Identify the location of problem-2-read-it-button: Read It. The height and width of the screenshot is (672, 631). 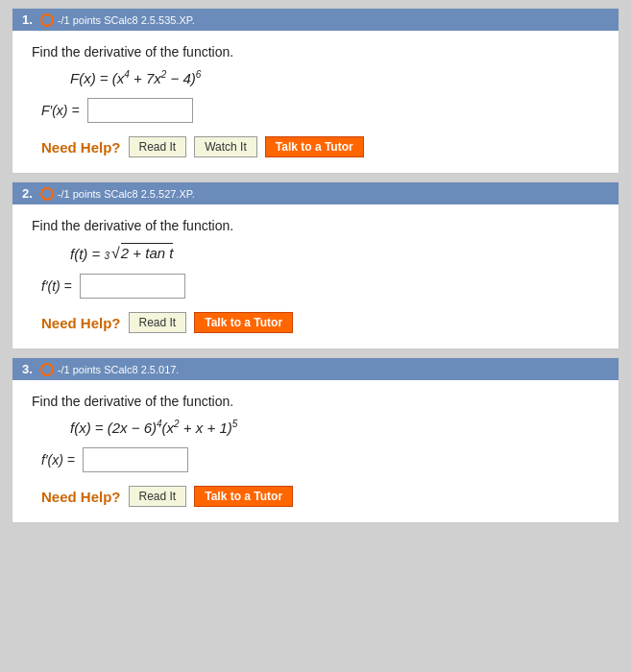
(158, 323).